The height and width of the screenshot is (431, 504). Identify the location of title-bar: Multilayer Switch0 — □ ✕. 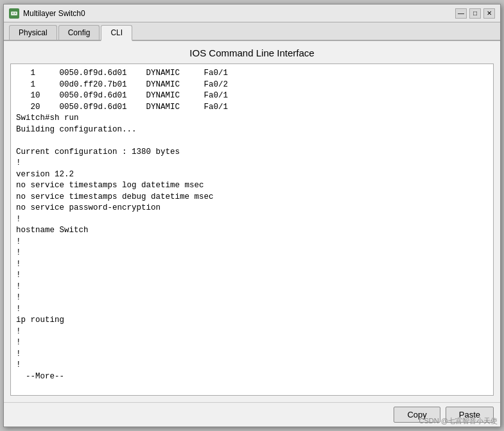
(252, 13).